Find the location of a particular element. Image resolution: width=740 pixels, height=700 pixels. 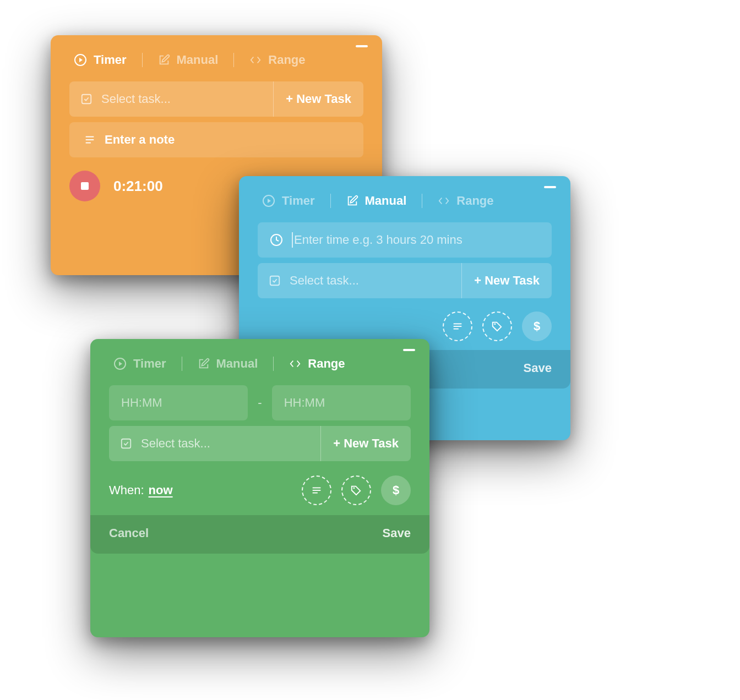

card-footer: Cancel Save is located at coordinates (260, 534).